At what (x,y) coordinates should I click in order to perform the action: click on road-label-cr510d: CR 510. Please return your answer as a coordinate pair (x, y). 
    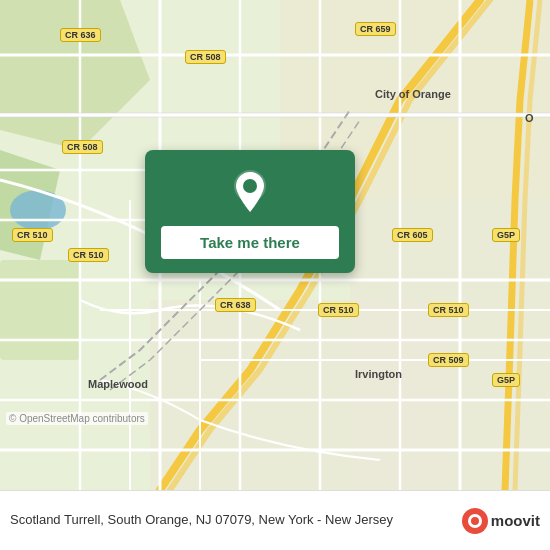
    Looking at the image, I should click on (88, 255).